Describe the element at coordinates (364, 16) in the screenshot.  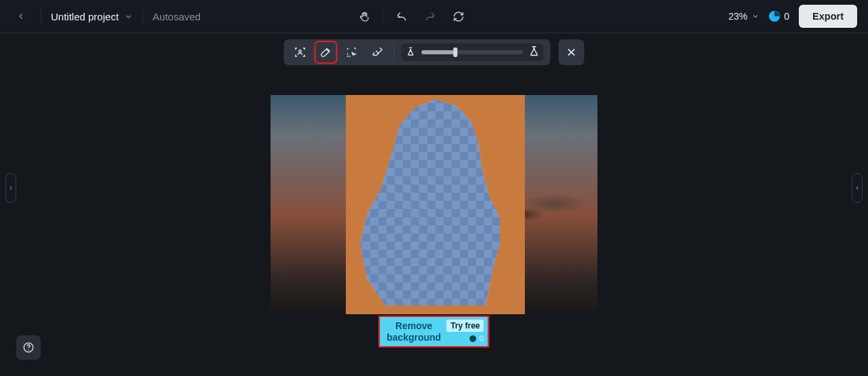
I see `pan-tool-button` at that location.